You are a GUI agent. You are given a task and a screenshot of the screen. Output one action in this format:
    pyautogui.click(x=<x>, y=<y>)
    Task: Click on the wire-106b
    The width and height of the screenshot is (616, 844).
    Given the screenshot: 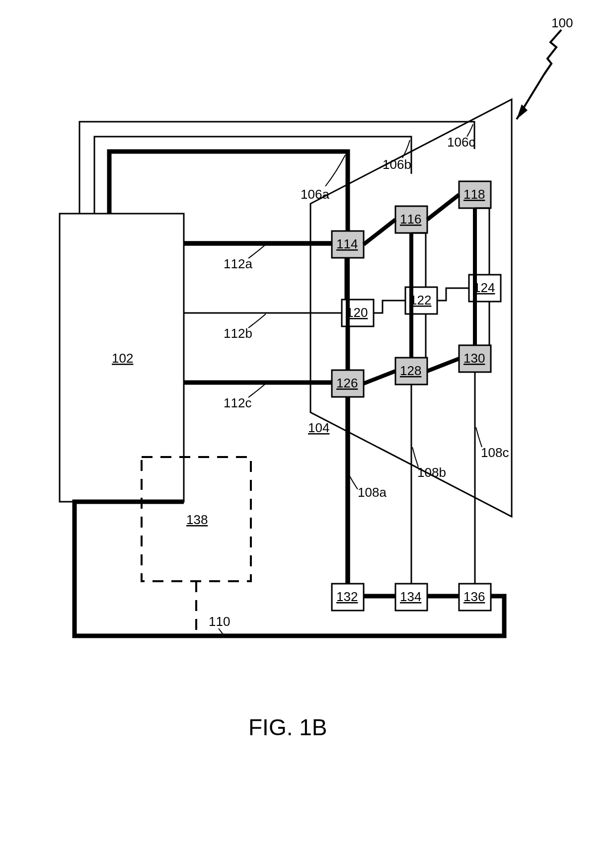 What is the action you would take?
    pyautogui.click(x=253, y=175)
    